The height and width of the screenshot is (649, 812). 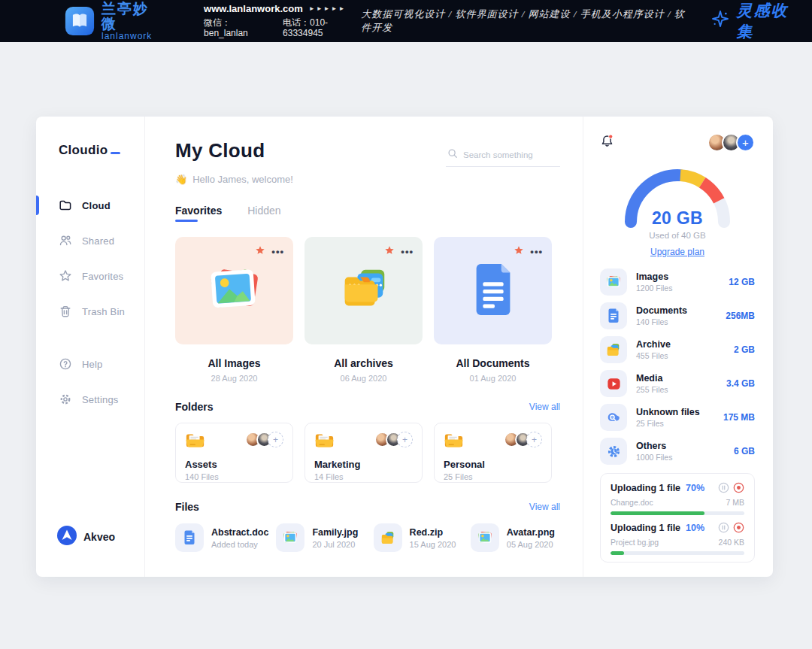 I want to click on greeting: 👋 Hello James, welcome!, so click(x=368, y=179).